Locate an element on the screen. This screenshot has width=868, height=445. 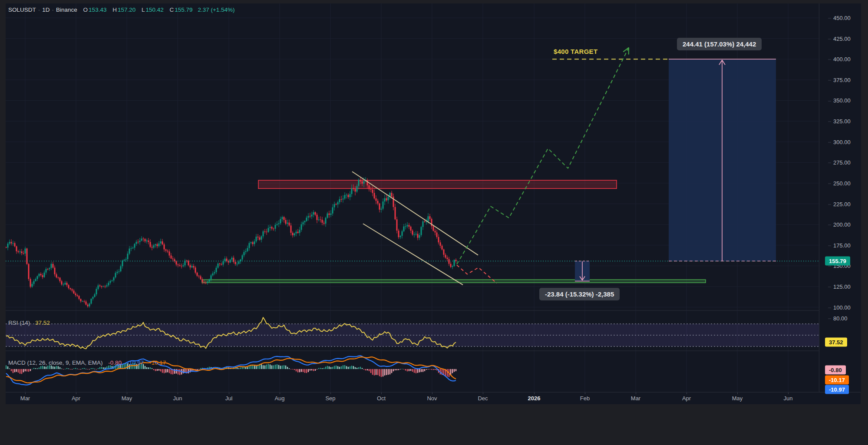
macd-line-value: -10.97 is located at coordinates (135, 363).